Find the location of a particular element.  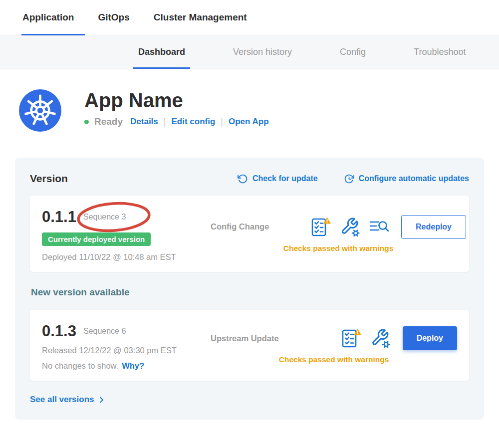

details-link: Details is located at coordinates (144, 122).